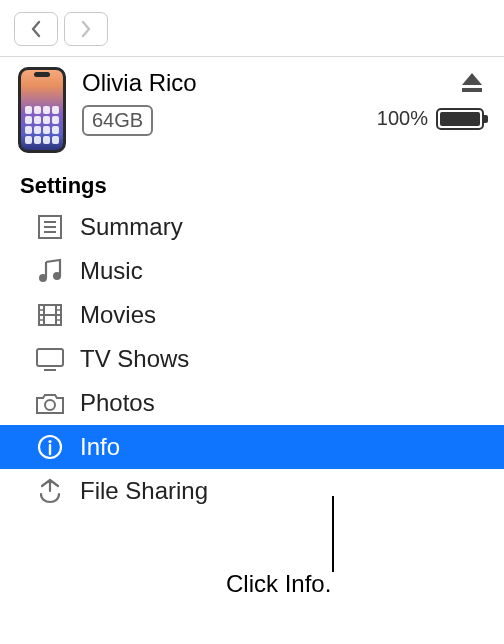 The image size is (504, 644). What do you see at coordinates (252, 359) in the screenshot?
I see `sidebar-item-tvshows: TV Shows` at bounding box center [252, 359].